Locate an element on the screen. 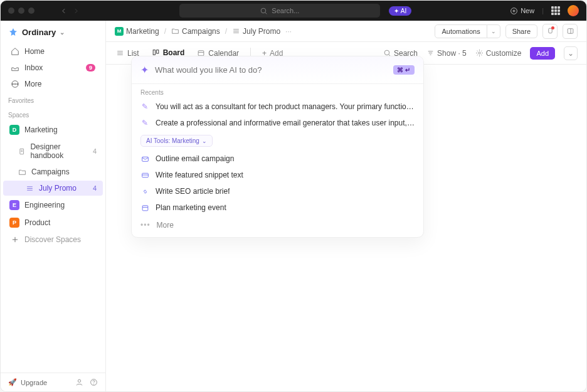 The width and height of the screenshot is (587, 392). ai-button: ✦ AI is located at coordinates (400, 11).